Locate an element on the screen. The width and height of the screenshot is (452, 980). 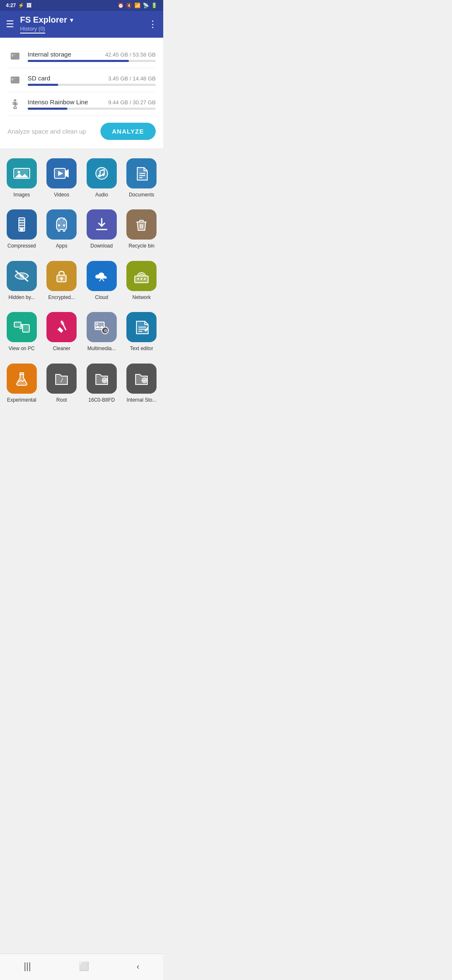
signal-icon: 📡 is located at coordinates (146, 5).